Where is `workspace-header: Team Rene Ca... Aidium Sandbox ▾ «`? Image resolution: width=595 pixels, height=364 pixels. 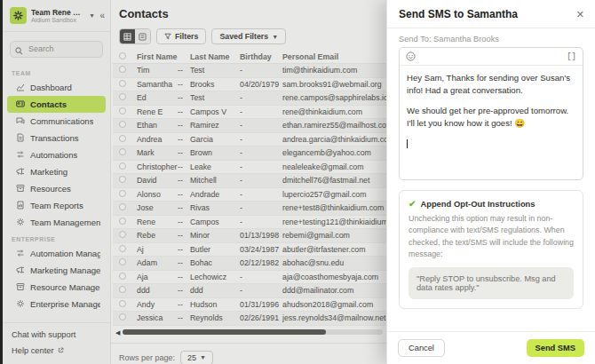 workspace-header: Team Rene Ca... Aidium Sandbox ▾ « is located at coordinates (57, 16).